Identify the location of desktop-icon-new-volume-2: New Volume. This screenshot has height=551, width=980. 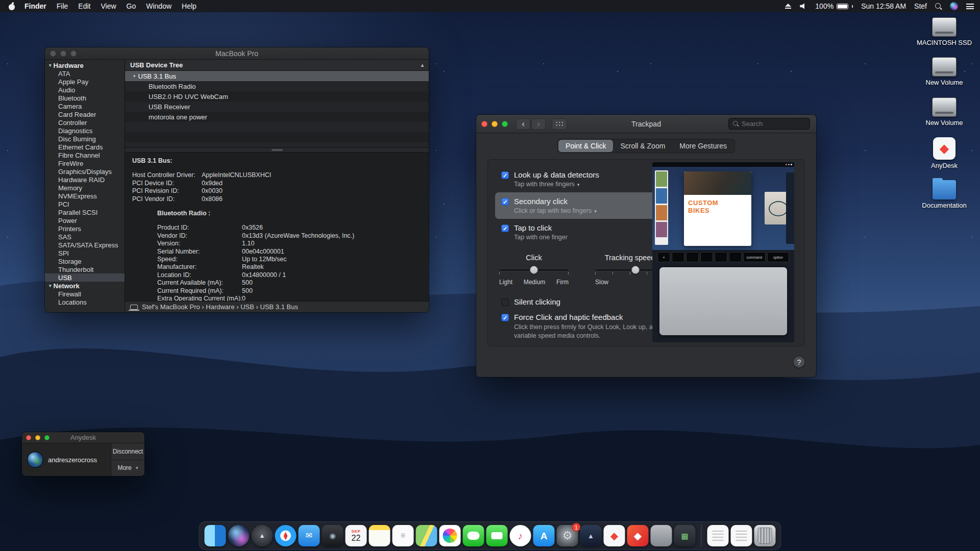
(944, 112).